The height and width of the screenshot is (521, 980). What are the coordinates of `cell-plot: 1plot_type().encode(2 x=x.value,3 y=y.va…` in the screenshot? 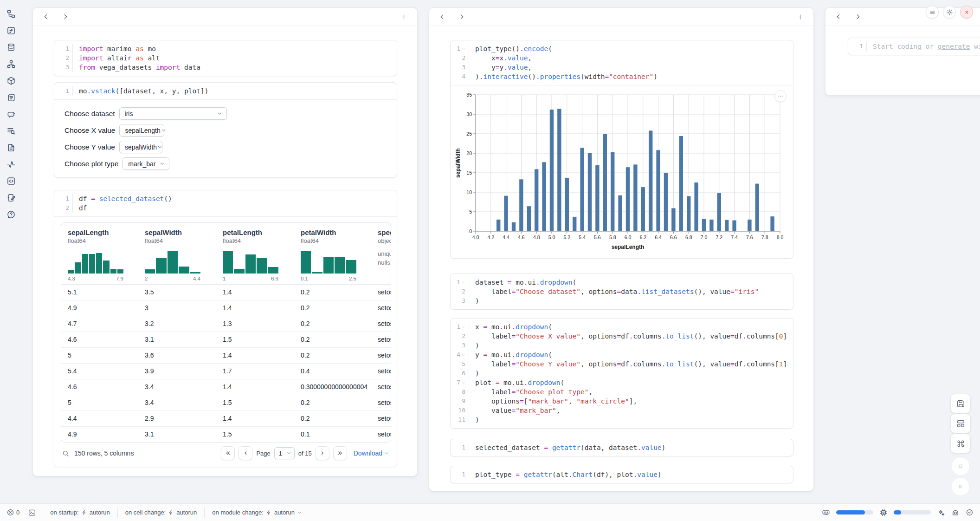 It's located at (622, 150).